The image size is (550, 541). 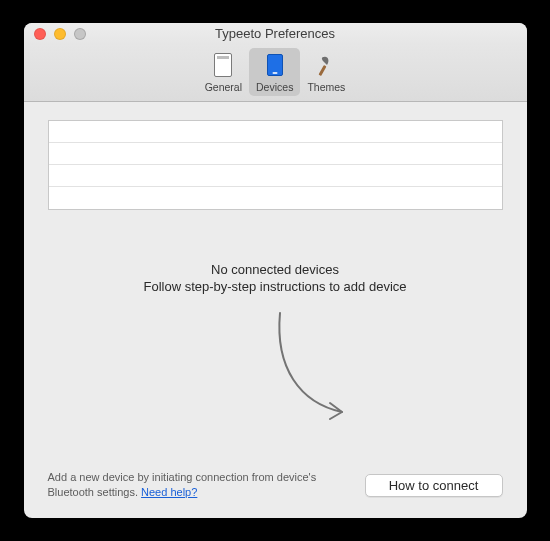 What do you see at coordinates (275, 65) in the screenshot?
I see `device-icon` at bounding box center [275, 65].